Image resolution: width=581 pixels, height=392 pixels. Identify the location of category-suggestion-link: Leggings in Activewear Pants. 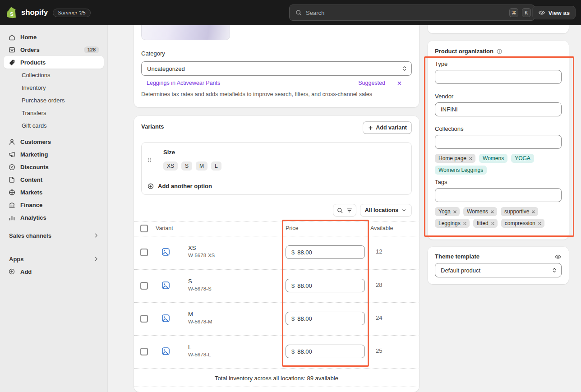
(183, 83).